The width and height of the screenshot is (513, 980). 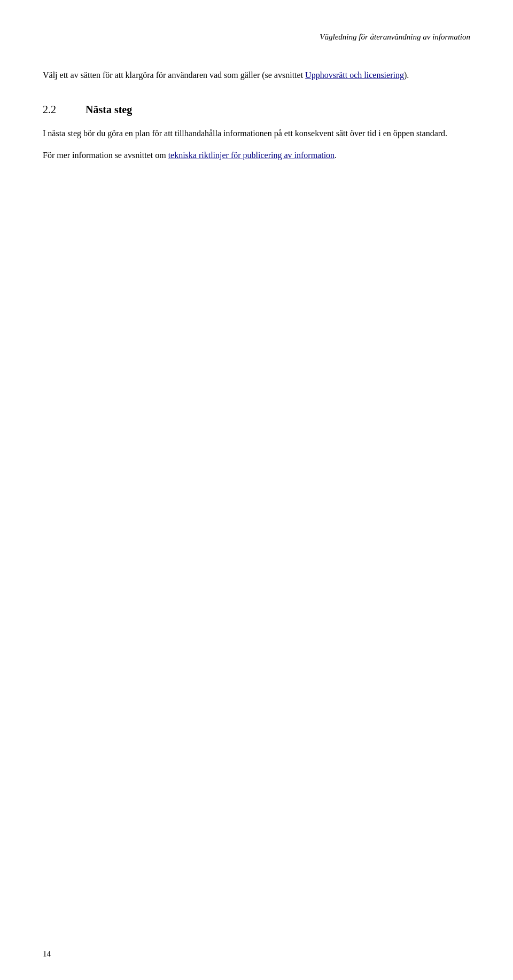 What do you see at coordinates (251, 155) in the screenshot?
I see `tekniska-riktlinjer-link: tekniska riktlinjer för publicering av i…` at bounding box center [251, 155].